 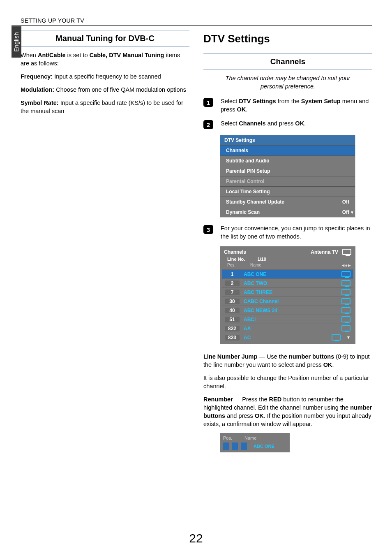 What do you see at coordinates (288, 181) in the screenshot?
I see `menu-row: Parental Control` at bounding box center [288, 181].